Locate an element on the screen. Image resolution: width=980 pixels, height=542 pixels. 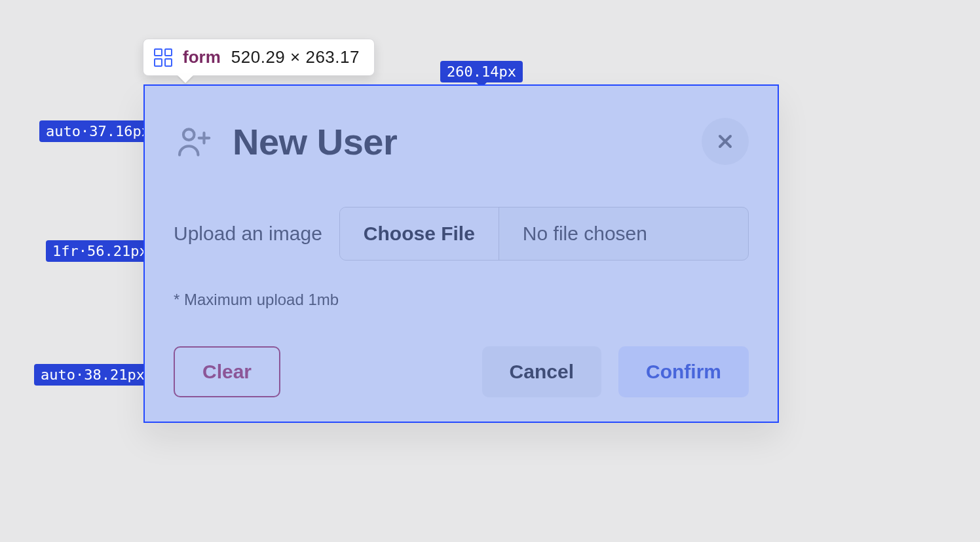
user-plus-icon is located at coordinates (194, 141).